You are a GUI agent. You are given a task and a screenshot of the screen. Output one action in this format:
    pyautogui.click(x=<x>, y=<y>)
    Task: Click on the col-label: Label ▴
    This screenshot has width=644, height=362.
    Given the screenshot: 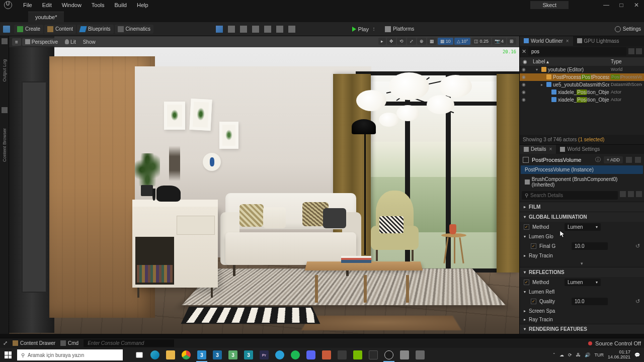 What is the action you would take?
    pyautogui.click(x=571, y=61)
    